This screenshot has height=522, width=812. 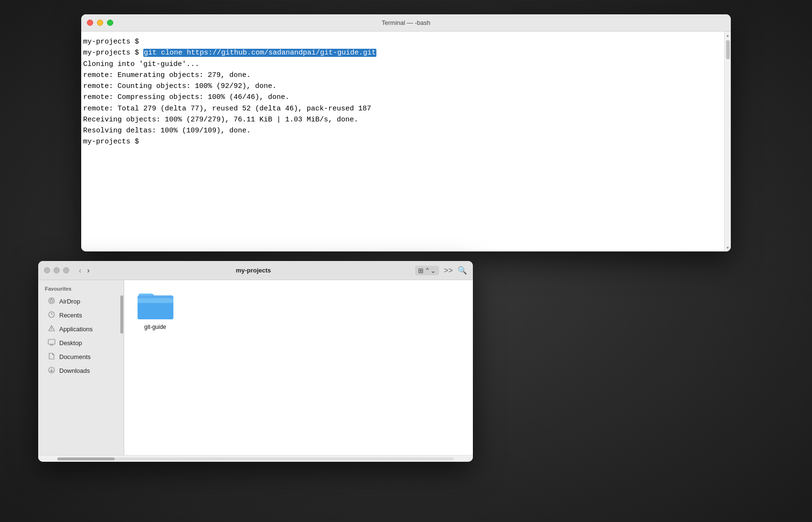 I want to click on view-toggle: ⊞ ⌃⌄, so click(x=427, y=271).